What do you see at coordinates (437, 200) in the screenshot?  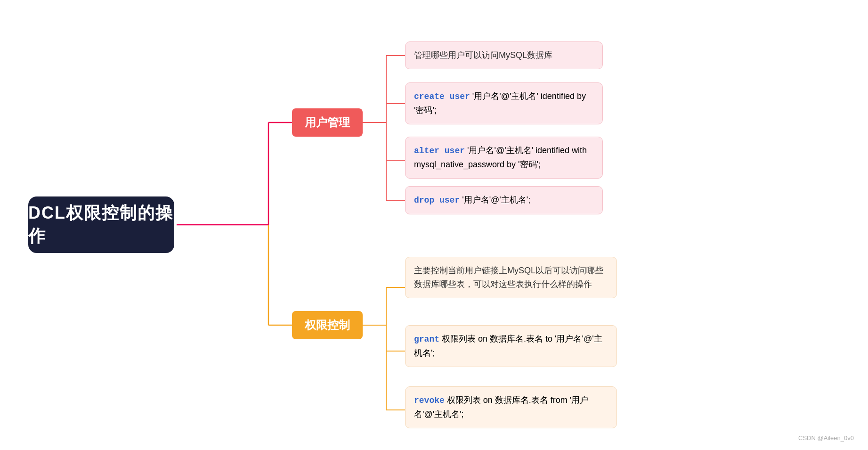 I see `leaf-u4-code: drop user` at bounding box center [437, 200].